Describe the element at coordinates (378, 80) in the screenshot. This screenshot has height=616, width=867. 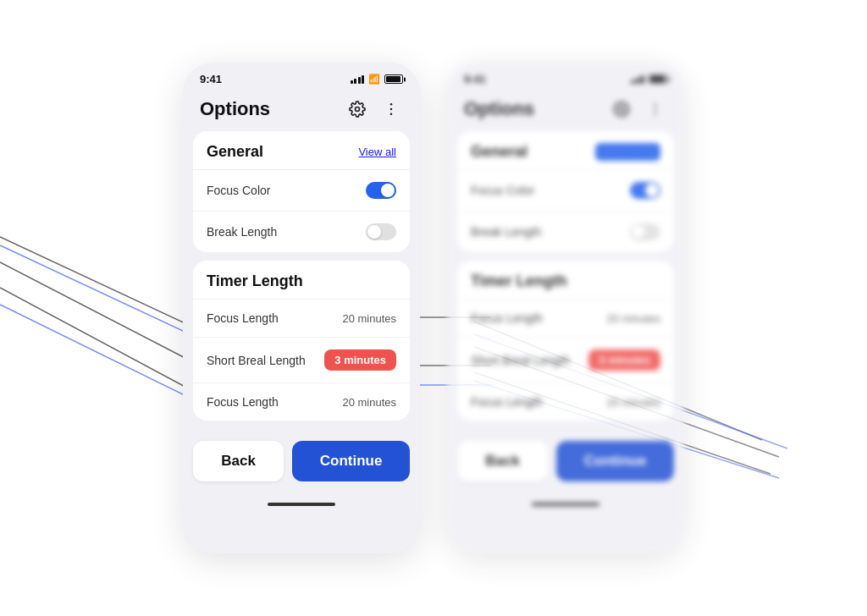
I see `status-icons: 📶` at that location.